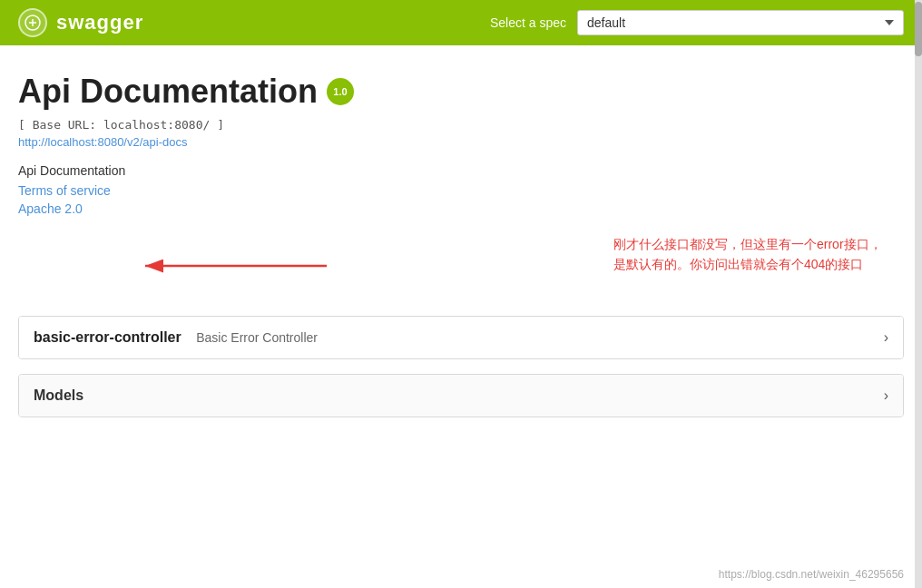 The height and width of the screenshot is (588, 922). Describe the element at coordinates (340, 92) in the screenshot. I see `version-badge: 1.0` at that location.